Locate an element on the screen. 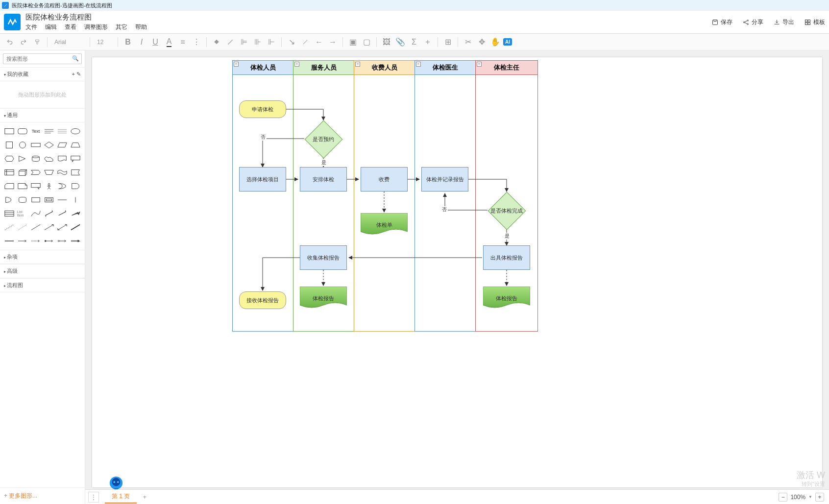 The image size is (829, 504). shape-card is located at coordinates (10, 186).